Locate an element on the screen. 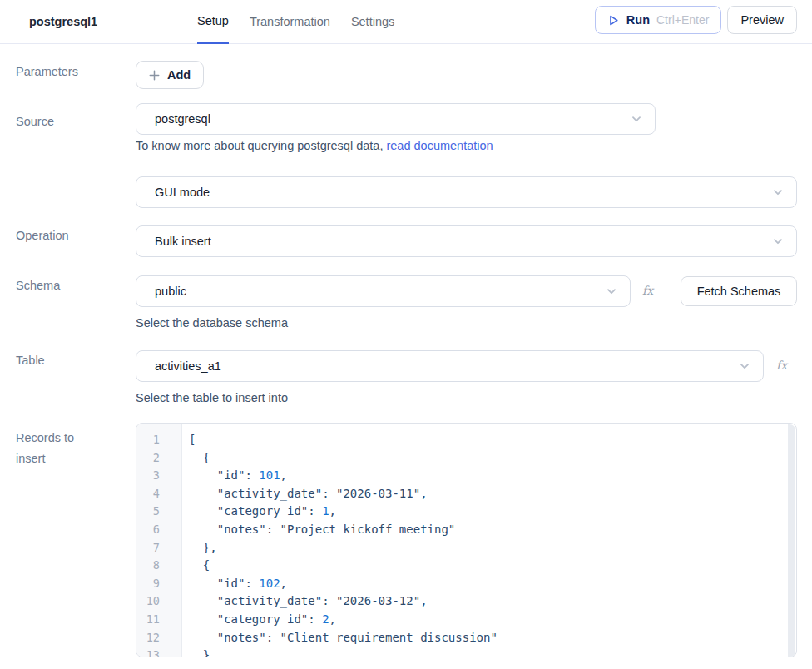 The height and width of the screenshot is (669, 812). line-number: 7 is located at coordinates (159, 548).